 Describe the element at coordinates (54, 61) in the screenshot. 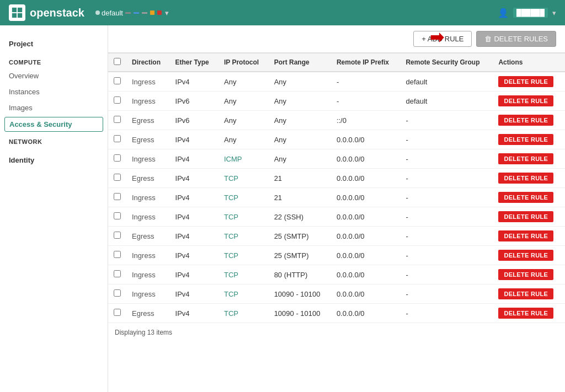

I see `sidebar-section-compute: COMPUTE` at that location.